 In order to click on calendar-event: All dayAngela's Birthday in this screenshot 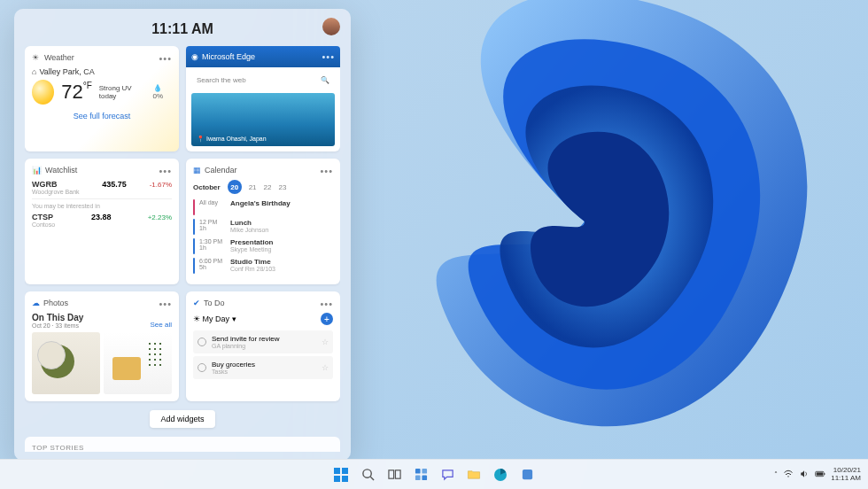, I will do `click(263, 207)`.